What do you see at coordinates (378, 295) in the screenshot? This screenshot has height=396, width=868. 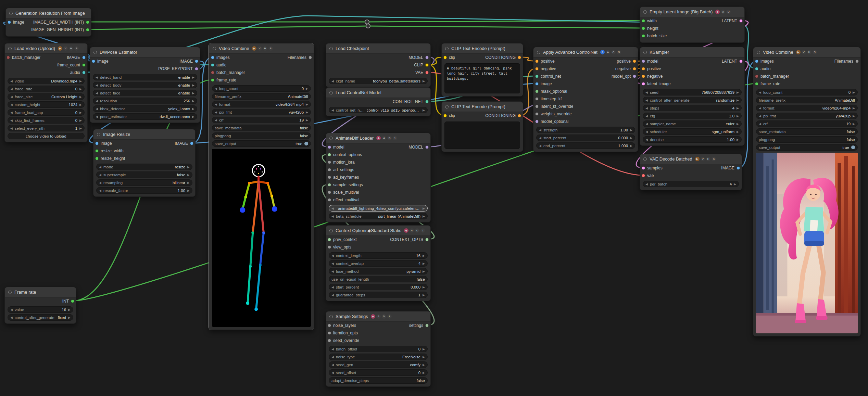 I see `widget-guarantee_steps: ◀guarantee_steps1▶` at bounding box center [378, 295].